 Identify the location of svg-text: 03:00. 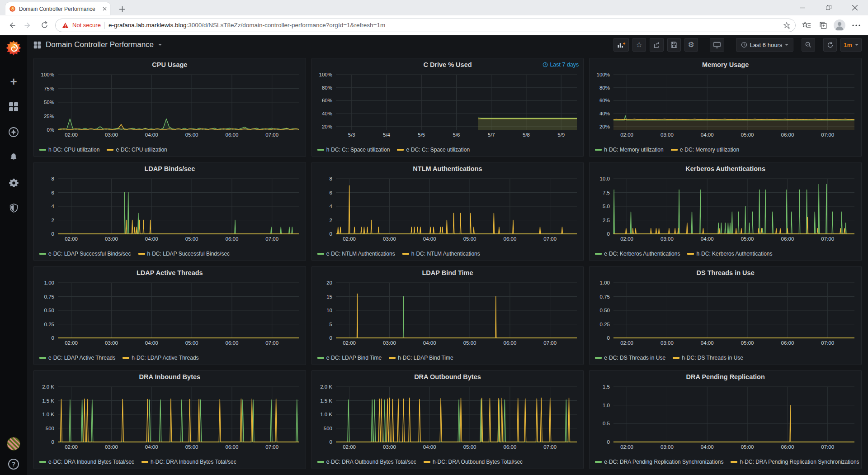
(111, 239).